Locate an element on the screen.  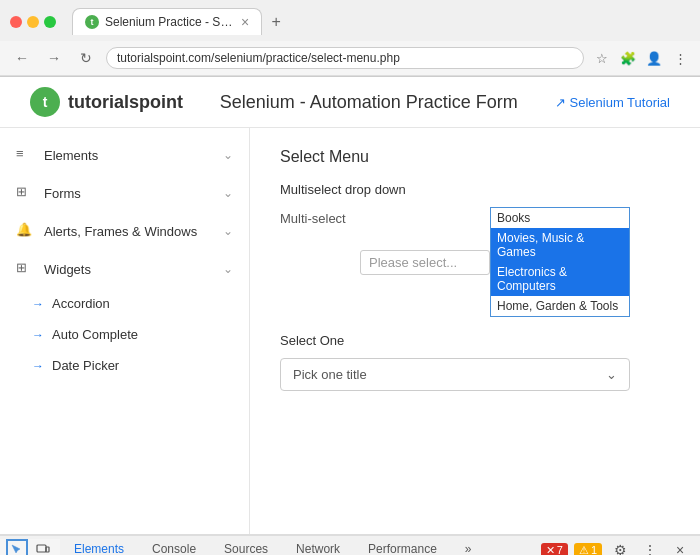
logo-icon: t is located at coordinates (45, 102).